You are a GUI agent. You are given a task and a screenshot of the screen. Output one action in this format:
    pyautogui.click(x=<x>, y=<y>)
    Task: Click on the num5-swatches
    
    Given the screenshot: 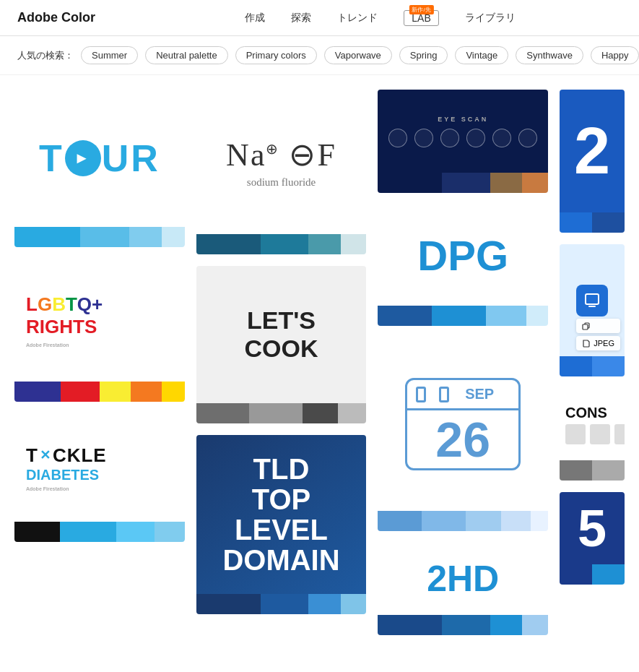 What is the action you would take?
    pyautogui.click(x=592, y=574)
    